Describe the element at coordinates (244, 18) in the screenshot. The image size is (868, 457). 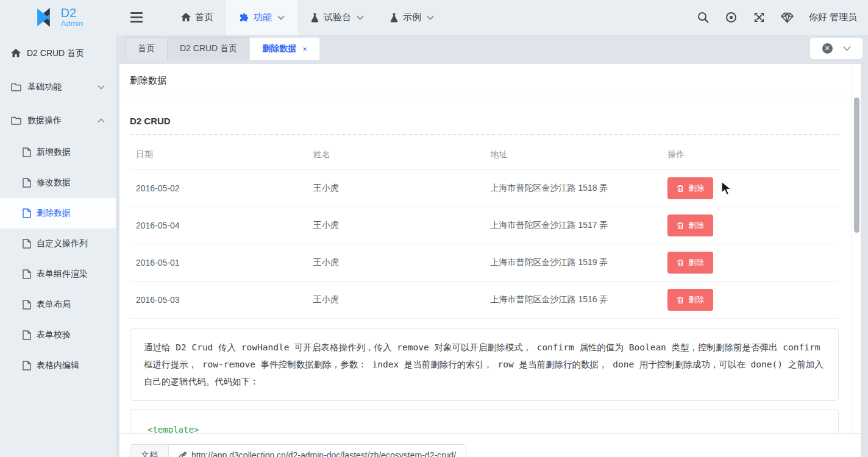
I see `puzzle-icon` at that location.